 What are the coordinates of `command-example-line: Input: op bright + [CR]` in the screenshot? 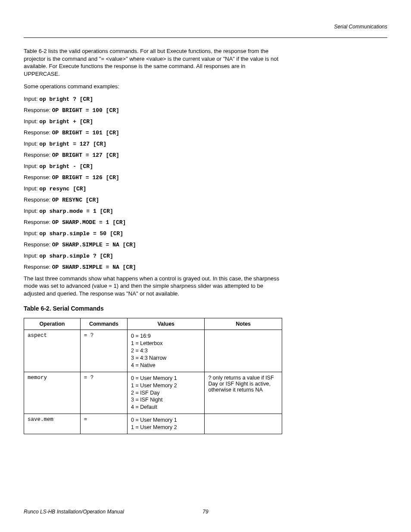 It's located at (153, 121).